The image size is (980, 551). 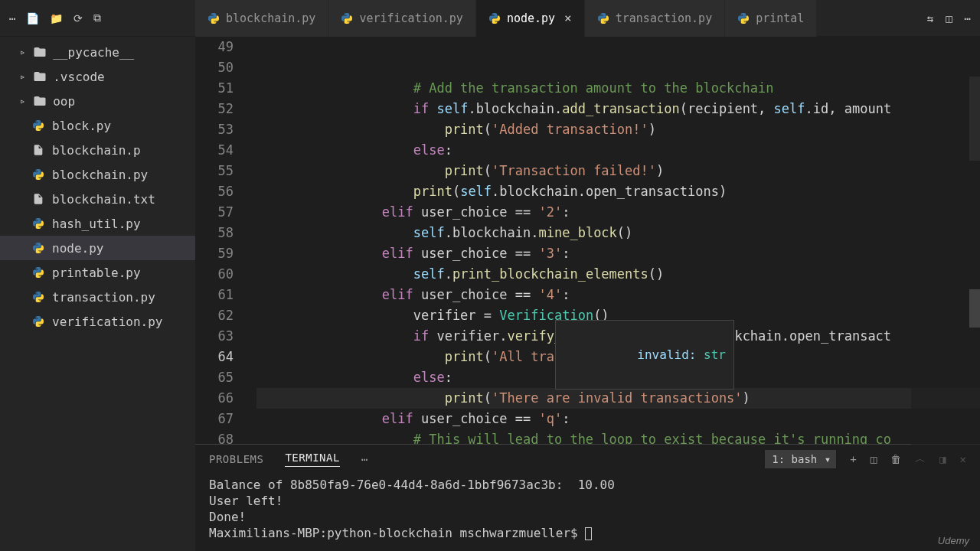 What do you see at coordinates (619, 171) in the screenshot?
I see `code-line: print('Transaction failed!')` at bounding box center [619, 171].